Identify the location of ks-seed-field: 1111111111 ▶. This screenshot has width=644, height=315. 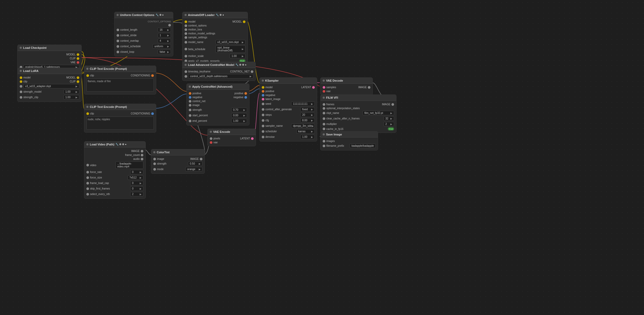
(303, 104).